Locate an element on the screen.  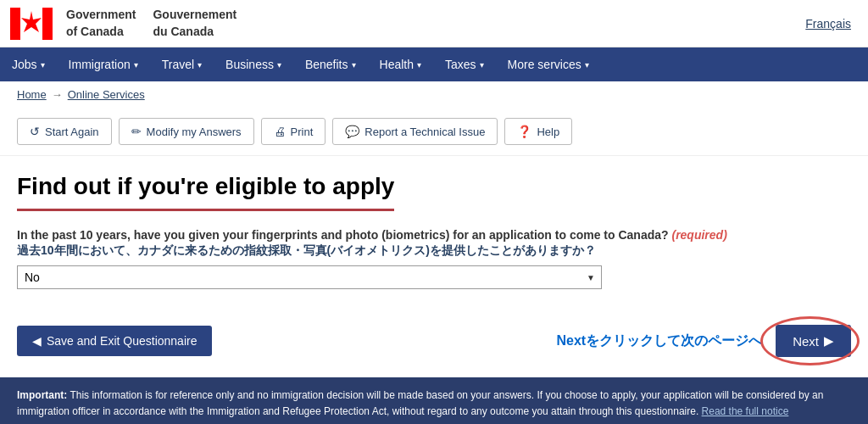
question-text-ja: 過去10年間において、カナダに来るための指紋採取・写真(バイオメトリクス)を提供… is located at coordinates (434, 251).